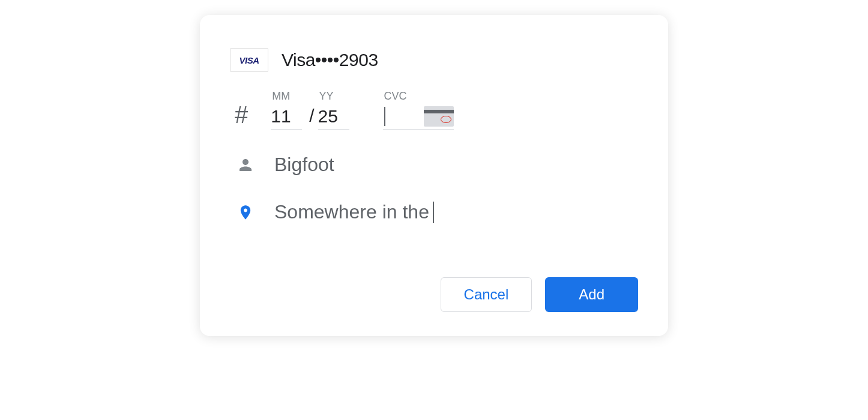 The image size is (868, 420). What do you see at coordinates (434, 295) in the screenshot?
I see `button-row: Cancel Add` at bounding box center [434, 295].